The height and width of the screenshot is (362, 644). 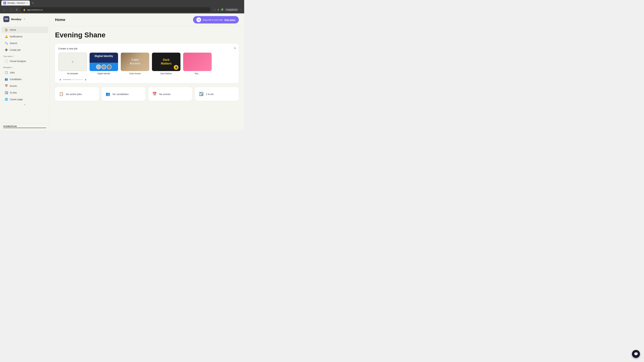 What do you see at coordinates (147, 35) in the screenshot?
I see `greeting: Evening Shane` at bounding box center [147, 35].